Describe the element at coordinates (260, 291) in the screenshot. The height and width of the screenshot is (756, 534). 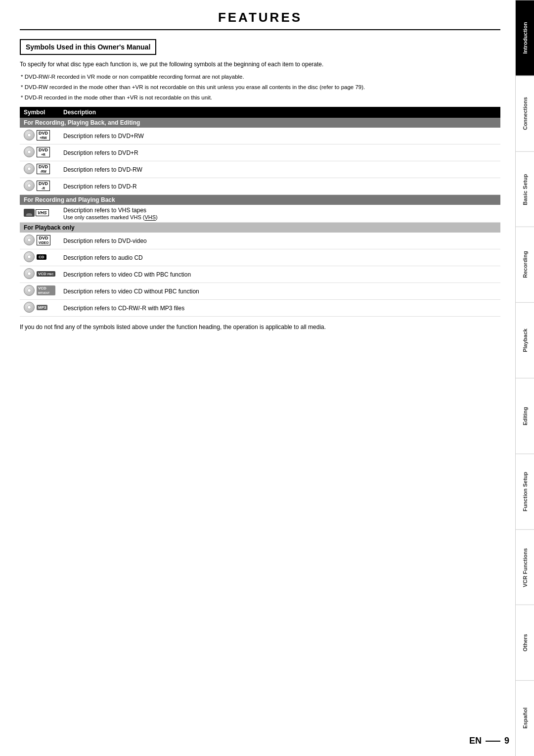
I see `table-row: VCD WITHOUT Description refers to video …` at that location.